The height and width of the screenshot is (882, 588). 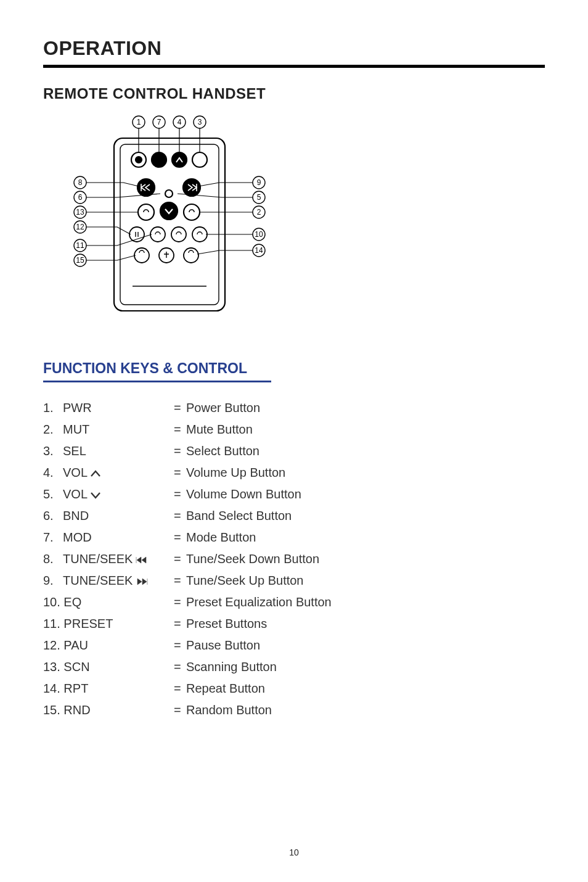 I want to click on title-rule, so click(x=294, y=67).